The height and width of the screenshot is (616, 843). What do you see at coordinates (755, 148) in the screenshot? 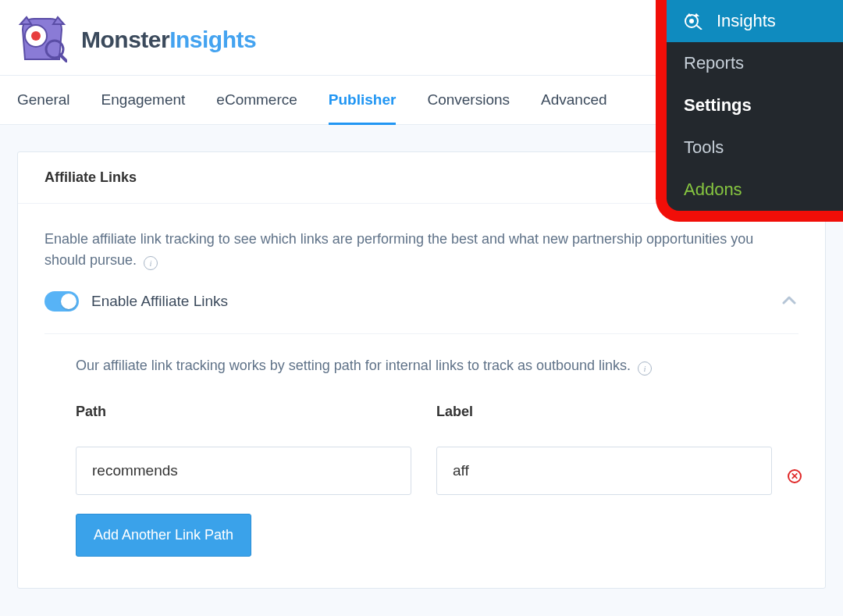
I see `wp-menu-tools: Tools` at bounding box center [755, 148].